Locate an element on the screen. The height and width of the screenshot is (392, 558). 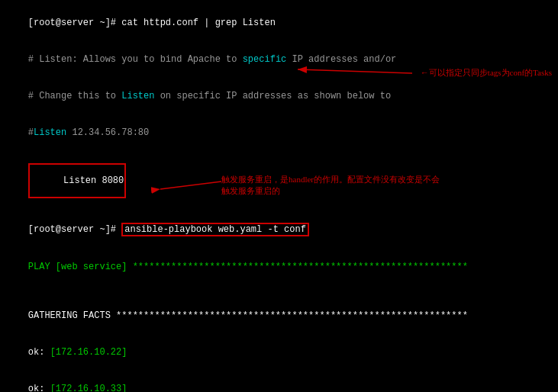
prompt-1: [root@server ~]# cat httpd.conf | grep L… is located at coordinates (152, 23).